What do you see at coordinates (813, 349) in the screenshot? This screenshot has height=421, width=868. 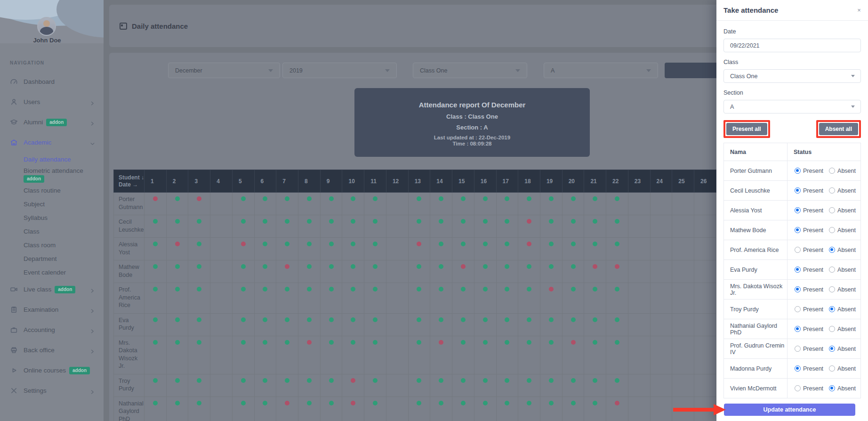 I see `present-radio-label: Present` at bounding box center [813, 349].